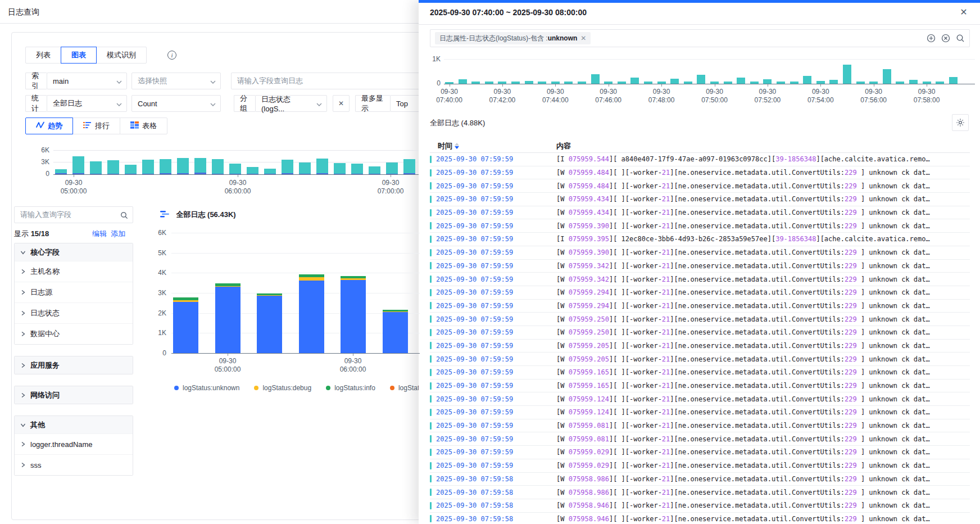 This screenshot has width=980, height=524. I want to click on edit-fields-link: 编辑, so click(99, 234).